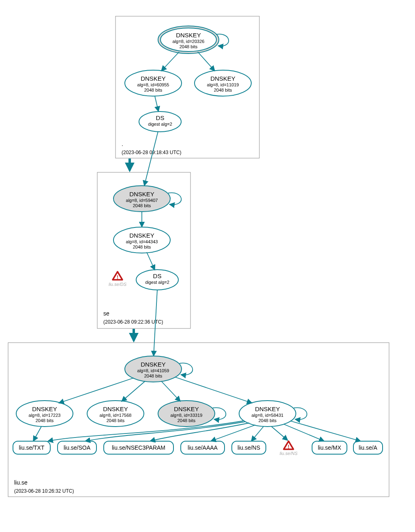 This screenshot has height=532, width=415. What do you see at coordinates (186, 420) in the screenshot?
I see `liu-k3-sub2: 2048 bits` at bounding box center [186, 420].